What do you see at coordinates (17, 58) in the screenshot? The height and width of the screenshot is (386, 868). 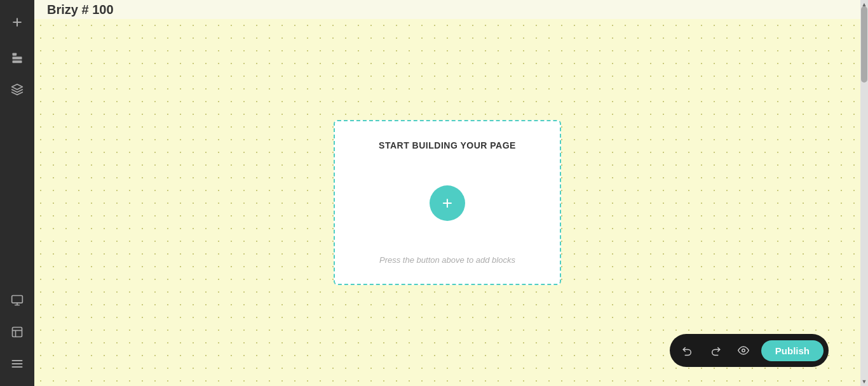 I see `sidebar-item-blocks` at bounding box center [17, 58].